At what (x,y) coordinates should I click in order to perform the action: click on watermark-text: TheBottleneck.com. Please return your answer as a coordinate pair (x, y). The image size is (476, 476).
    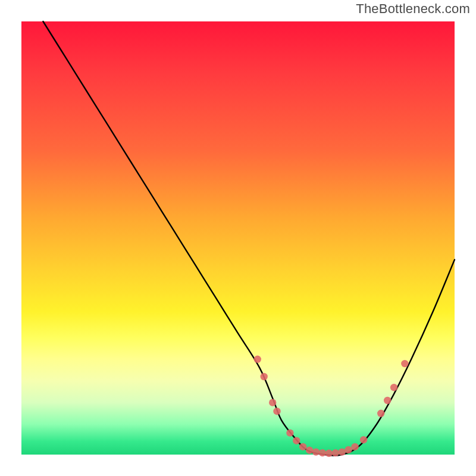
    Looking at the image, I should click on (413, 9).